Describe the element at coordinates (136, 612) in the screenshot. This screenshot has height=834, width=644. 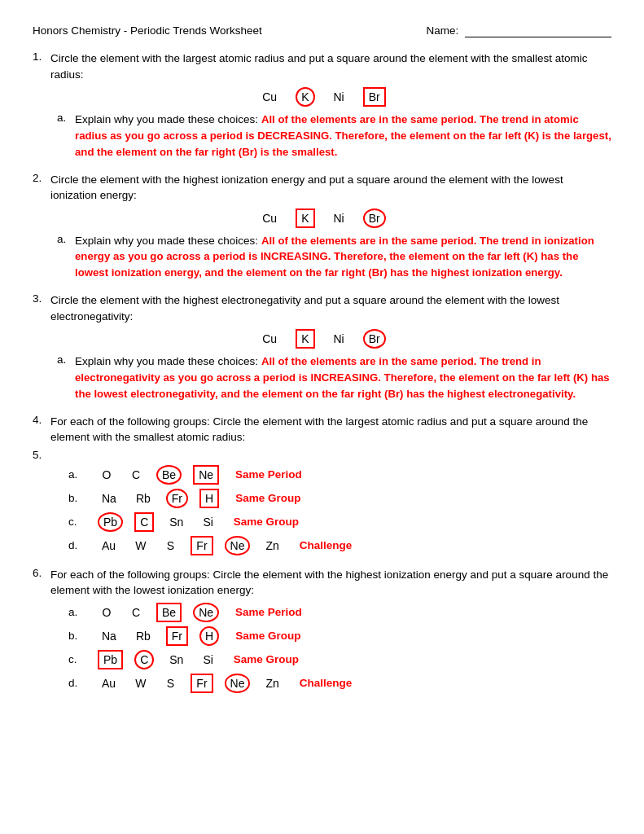
I see `el-c-6a: C` at that location.